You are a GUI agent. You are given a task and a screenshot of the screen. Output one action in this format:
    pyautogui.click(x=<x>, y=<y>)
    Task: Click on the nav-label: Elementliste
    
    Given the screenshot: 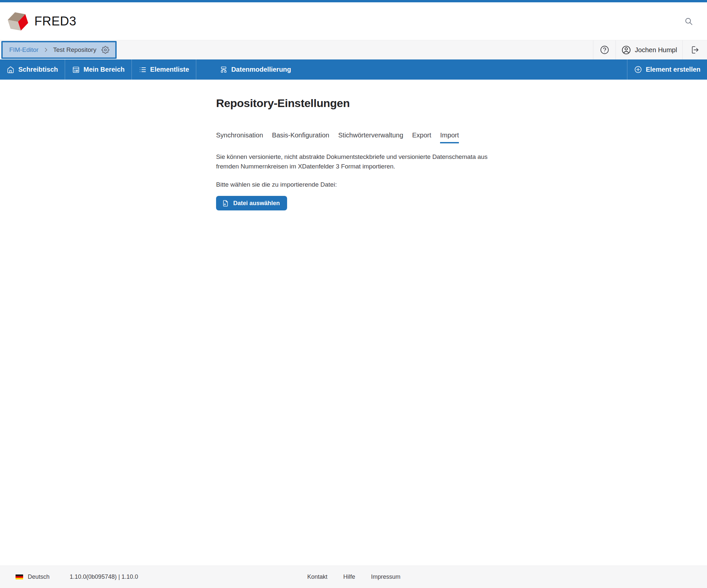 What is the action you would take?
    pyautogui.click(x=170, y=69)
    